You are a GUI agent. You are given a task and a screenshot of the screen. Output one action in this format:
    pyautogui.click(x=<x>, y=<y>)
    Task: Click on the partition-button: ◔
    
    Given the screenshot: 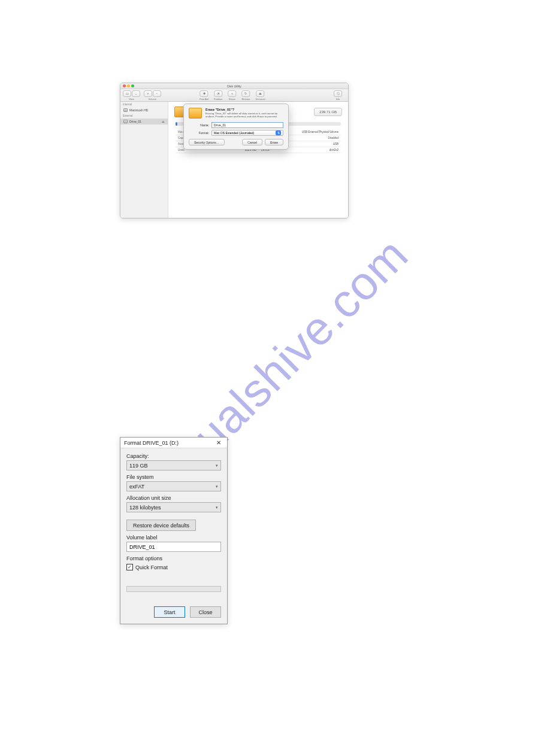 What is the action you would take?
    pyautogui.click(x=218, y=93)
    